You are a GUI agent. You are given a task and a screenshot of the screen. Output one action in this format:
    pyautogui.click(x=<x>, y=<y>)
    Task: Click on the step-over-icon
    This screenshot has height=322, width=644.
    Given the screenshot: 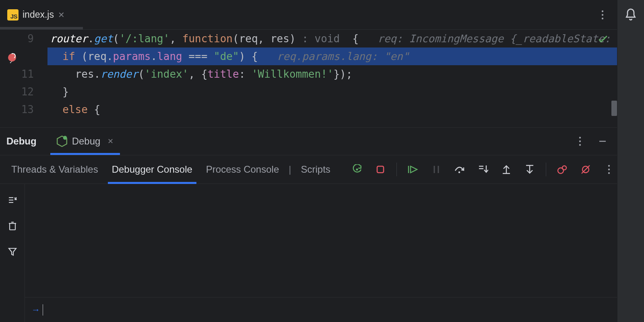 What is the action you would take?
    pyautogui.click(x=460, y=169)
    